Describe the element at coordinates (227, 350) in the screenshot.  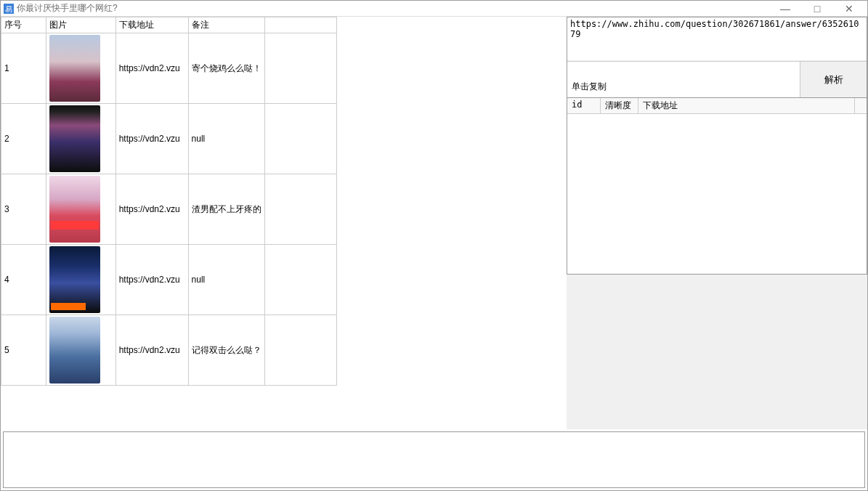
I see `cell-remark: 记得双击么么哒？` at that location.